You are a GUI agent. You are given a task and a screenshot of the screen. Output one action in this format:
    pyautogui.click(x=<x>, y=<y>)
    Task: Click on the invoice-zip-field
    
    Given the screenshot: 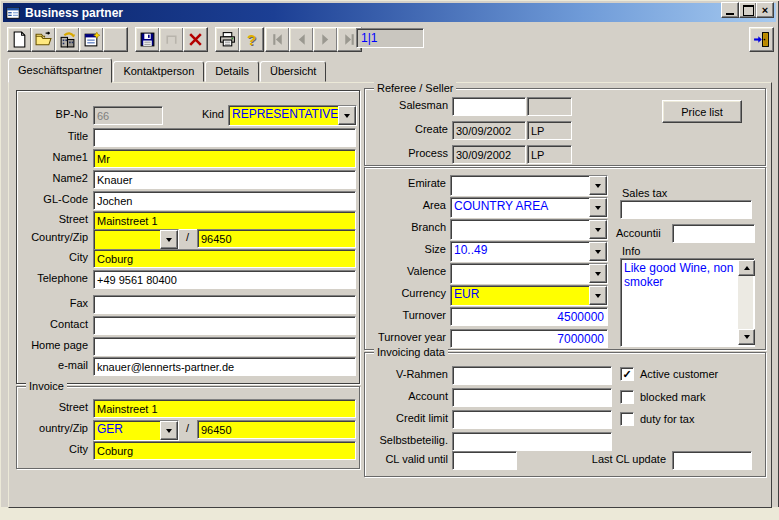 What is the action you would take?
    pyautogui.click(x=276, y=430)
    